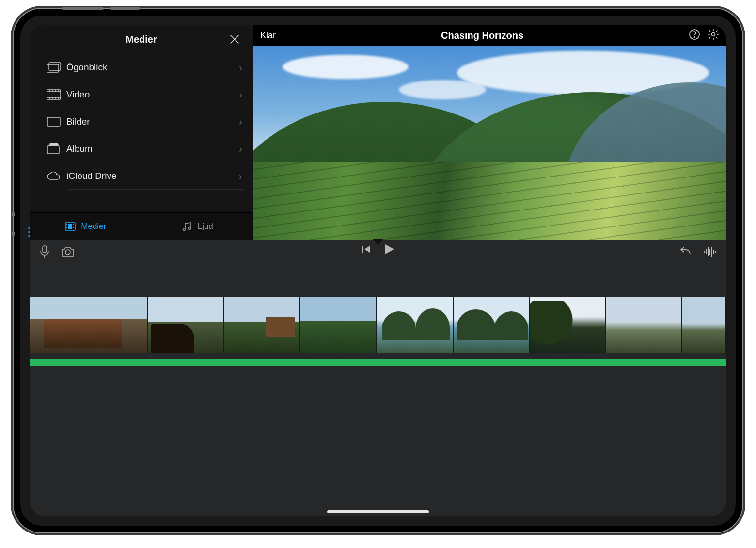 This screenshot has height=548, width=756. Describe the element at coordinates (68, 252) in the screenshot. I see `camera-button` at that location.